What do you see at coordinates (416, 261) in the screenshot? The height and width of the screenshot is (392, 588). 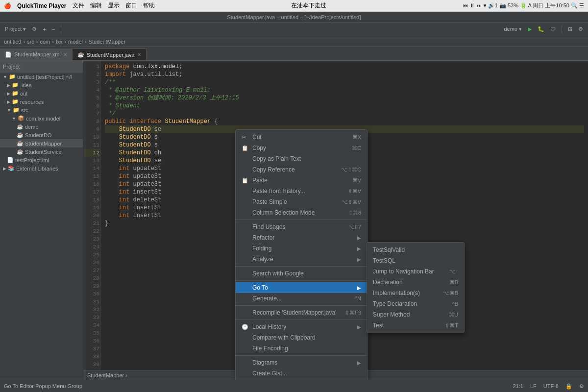 I see `submenu-test-sql: TestSQL` at bounding box center [416, 261].